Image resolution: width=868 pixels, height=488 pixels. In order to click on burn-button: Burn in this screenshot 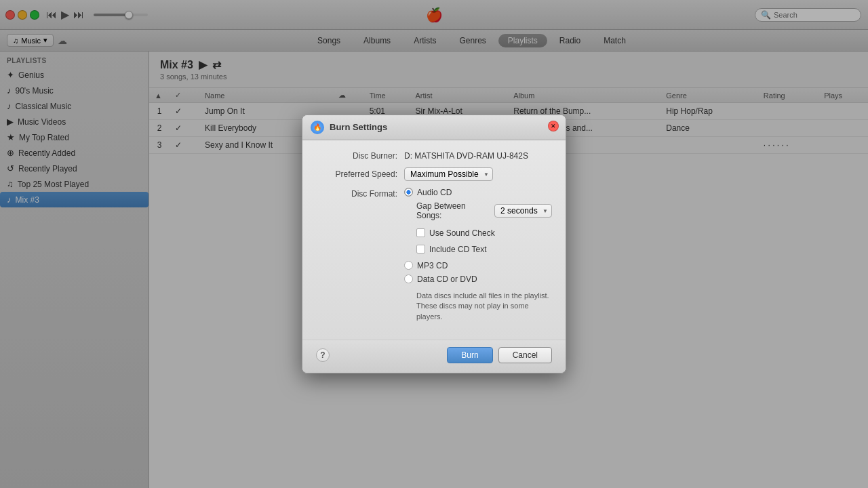, I will do `click(469, 355)`.